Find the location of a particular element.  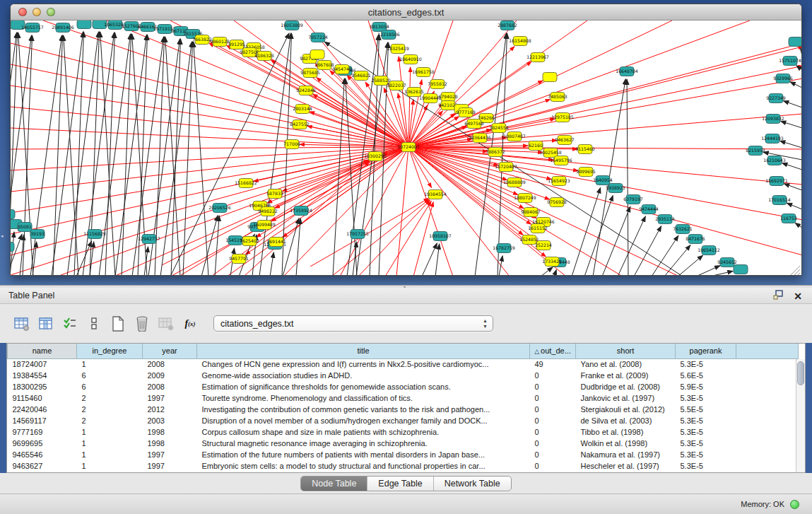

scrollbar-thumb is located at coordinates (801, 373).